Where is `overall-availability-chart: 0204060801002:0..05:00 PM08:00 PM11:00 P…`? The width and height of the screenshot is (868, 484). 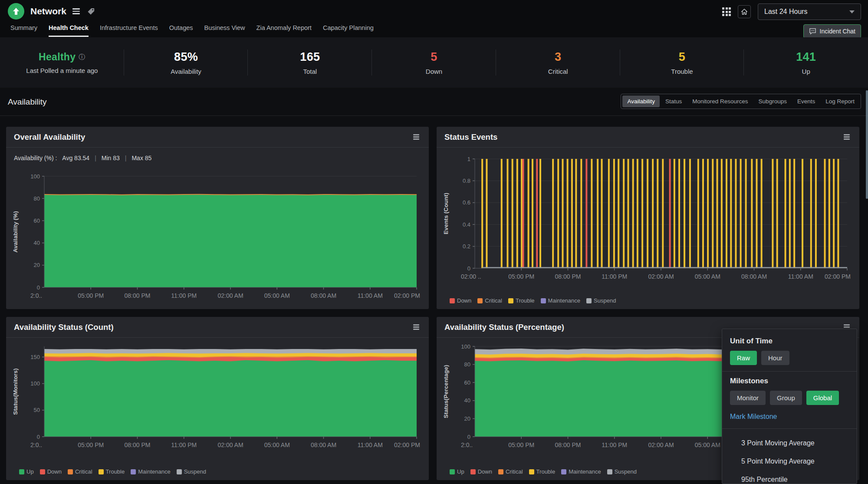 overall-availability-chart: 0204060801002:0..05:00 PM08:00 PM11:00 P… is located at coordinates (217, 239).